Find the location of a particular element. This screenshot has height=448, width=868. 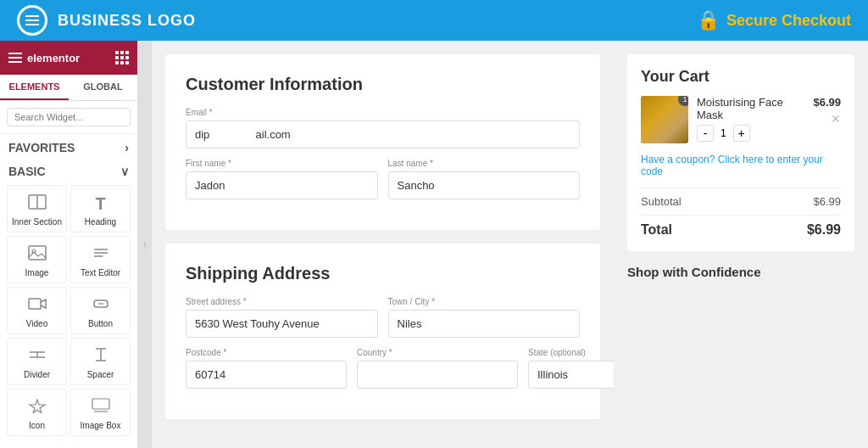

text-editor-icon is located at coordinates (101, 255).